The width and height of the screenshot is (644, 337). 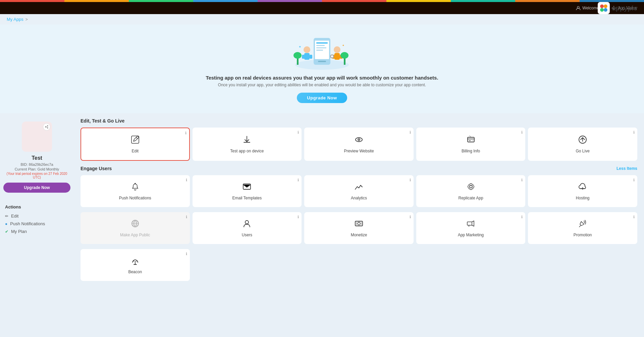 I want to click on replicate-card-icon, so click(x=471, y=188).